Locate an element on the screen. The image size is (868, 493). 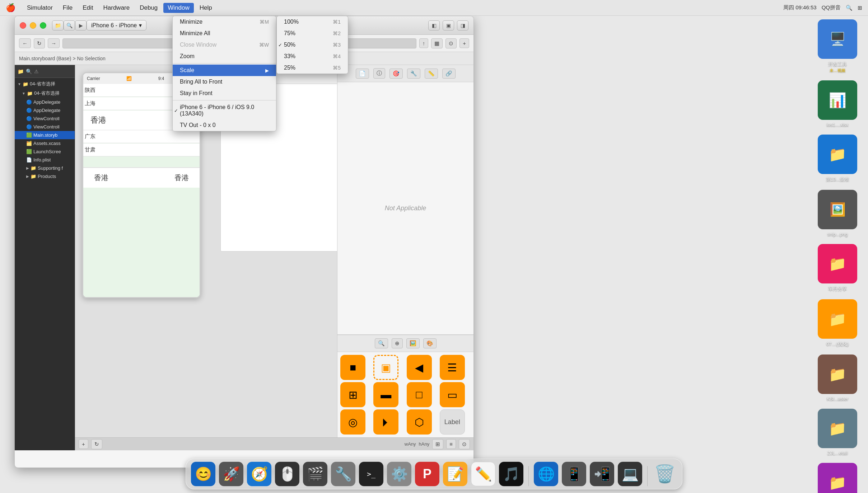
inspector-connect-btn: 🔗 is located at coordinates (449, 74).